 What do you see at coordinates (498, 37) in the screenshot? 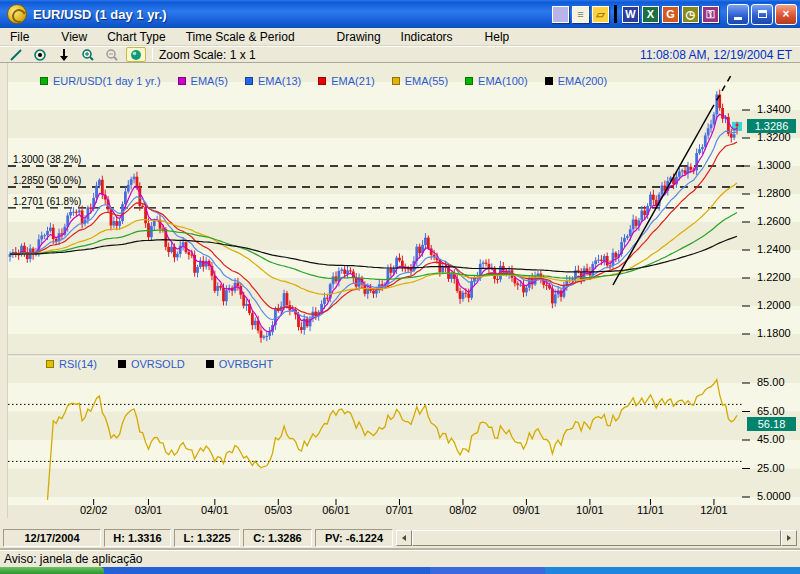
I see `menu-item-help: Help` at bounding box center [498, 37].